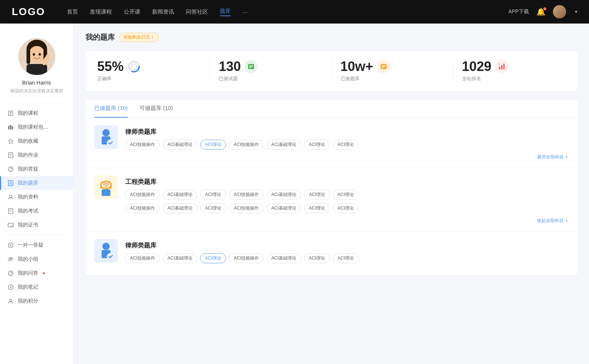 This screenshot has height=364, width=589. Describe the element at coordinates (37, 141) in the screenshot. I see `sidebar-item-collect: 我的收藏` at that location.